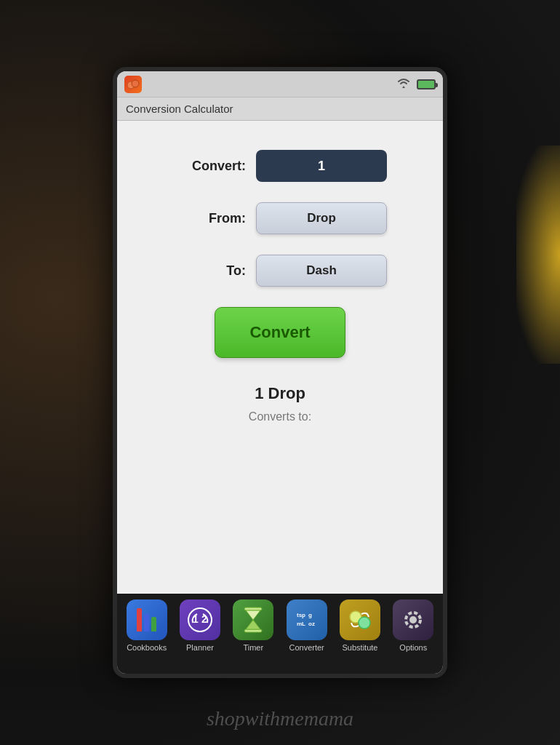 This screenshot has height=745, width=560. What do you see at coordinates (280, 394) in the screenshot?
I see `result-value: 1 Drop` at bounding box center [280, 394].